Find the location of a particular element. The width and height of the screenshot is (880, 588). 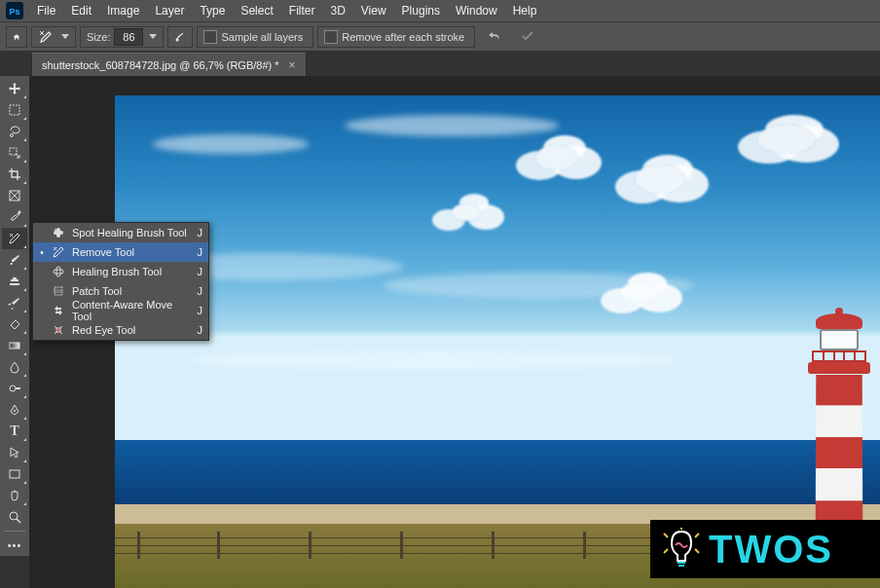

flyout-item-content-aware-move: Content-Aware Move Tool J is located at coordinates (121, 311).